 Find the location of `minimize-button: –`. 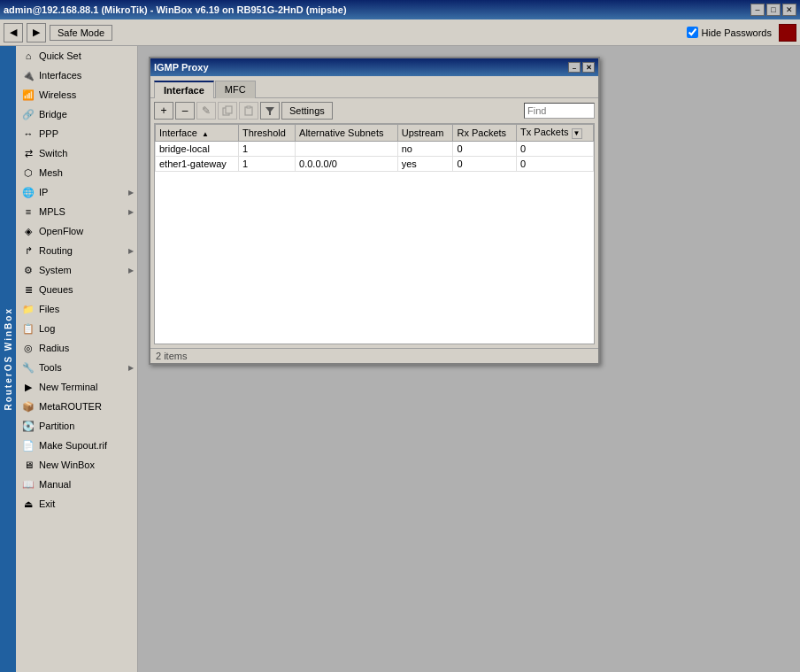

minimize-button: – is located at coordinates (758, 10).